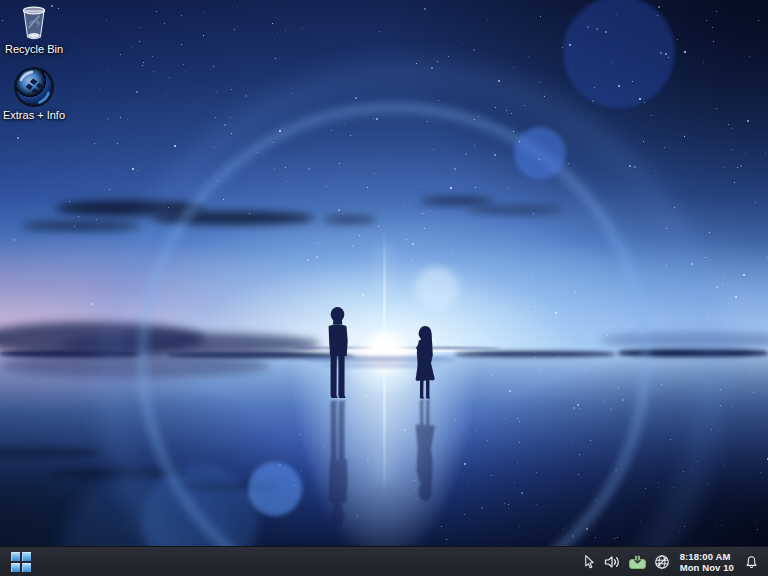 The image size is (768, 576). What do you see at coordinates (21, 562) in the screenshot?
I see `start-button` at bounding box center [21, 562].